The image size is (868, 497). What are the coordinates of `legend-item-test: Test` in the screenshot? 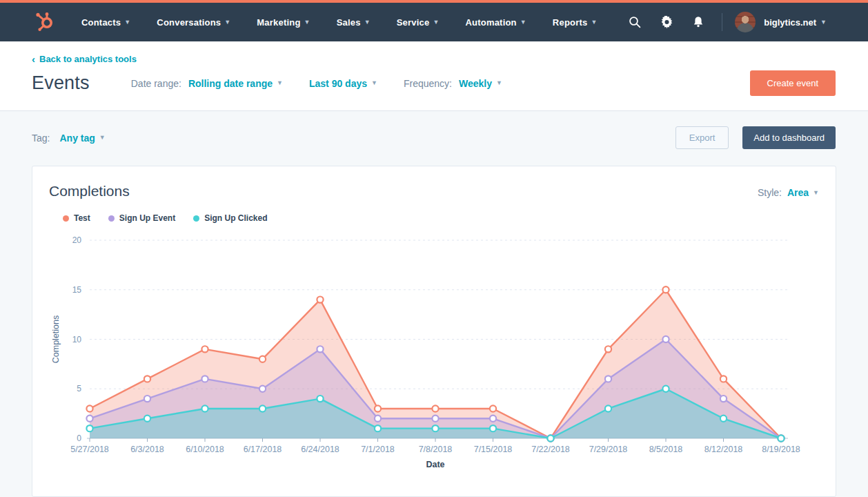 It's located at (77, 218).